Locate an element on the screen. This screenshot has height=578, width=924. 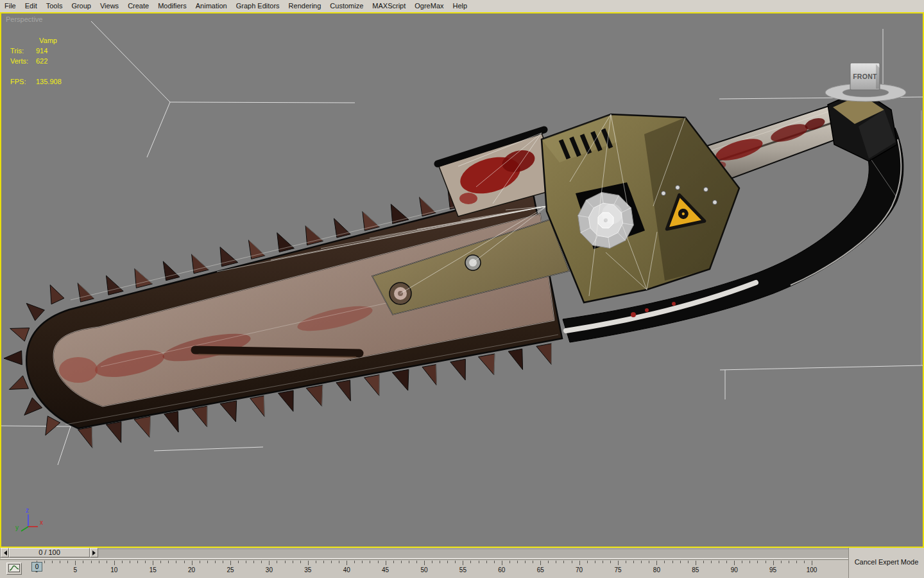
open-mini-curve-editor-button is located at coordinates (14, 569).